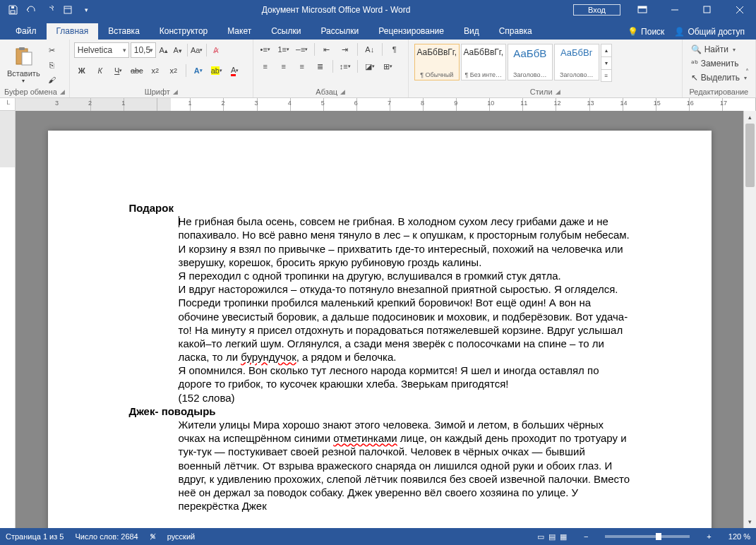 Image resolution: width=756 pixels, height=545 pixels. Describe the element at coordinates (174, 71) in the screenshot. I see `superscript-button: x2` at that location.